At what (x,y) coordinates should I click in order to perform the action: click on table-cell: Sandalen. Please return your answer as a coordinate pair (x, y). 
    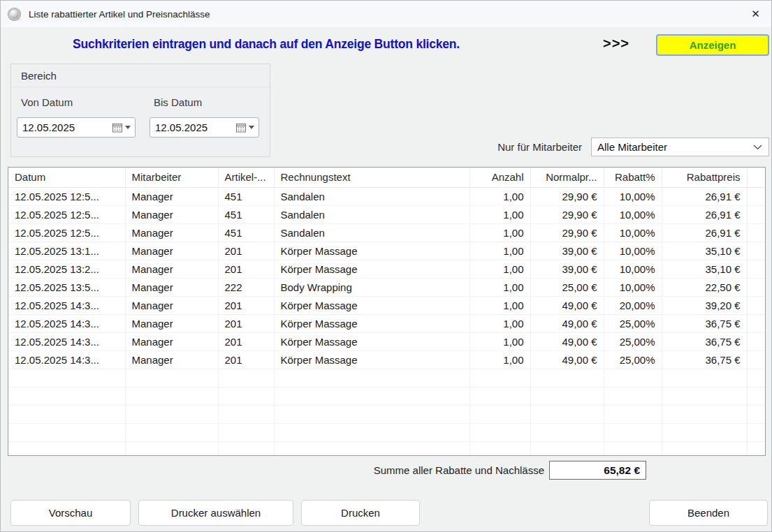
    Looking at the image, I should click on (372, 214).